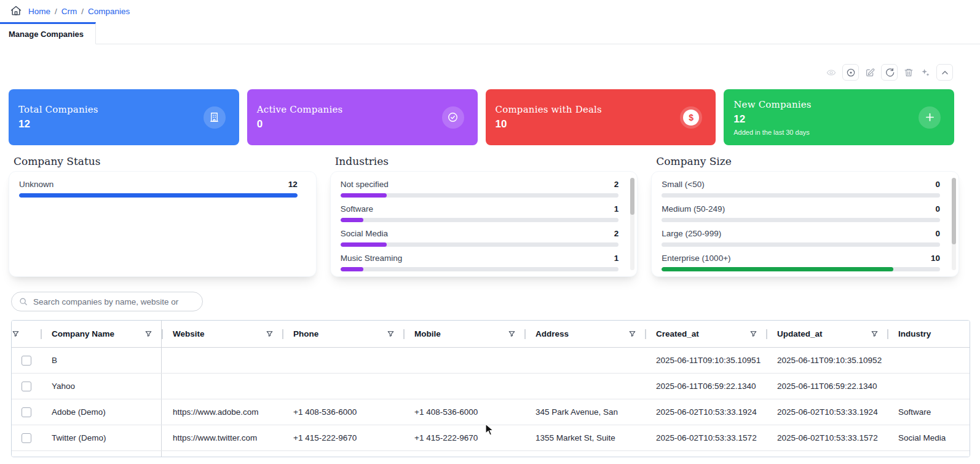 Image resolution: width=980 pixels, height=464 pixels. Describe the element at coordinates (909, 73) in the screenshot. I see `trash-icon` at that location.